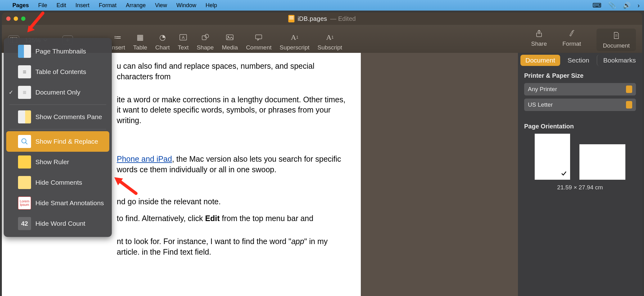 The image size is (644, 296). What do you see at coordinates (233, 219) in the screenshot?
I see `body-text: to find. Alternatively, click Edit from …` at bounding box center [233, 219].